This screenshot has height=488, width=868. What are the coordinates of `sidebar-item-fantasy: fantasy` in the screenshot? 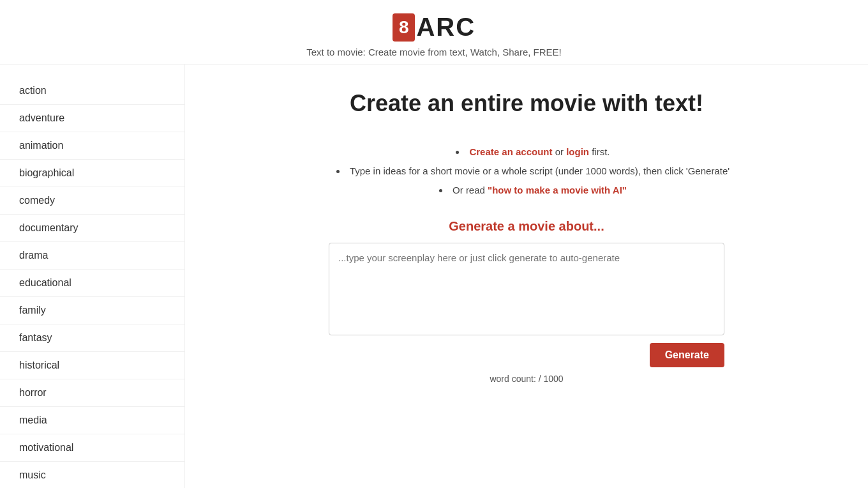 It's located at (92, 339).